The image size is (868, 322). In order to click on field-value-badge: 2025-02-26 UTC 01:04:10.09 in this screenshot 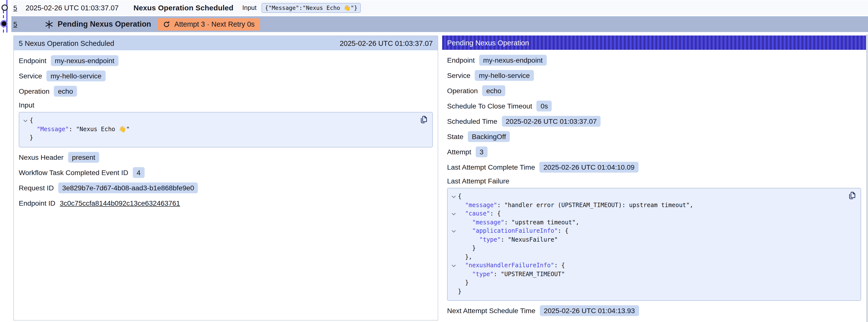, I will do `click(589, 167)`.